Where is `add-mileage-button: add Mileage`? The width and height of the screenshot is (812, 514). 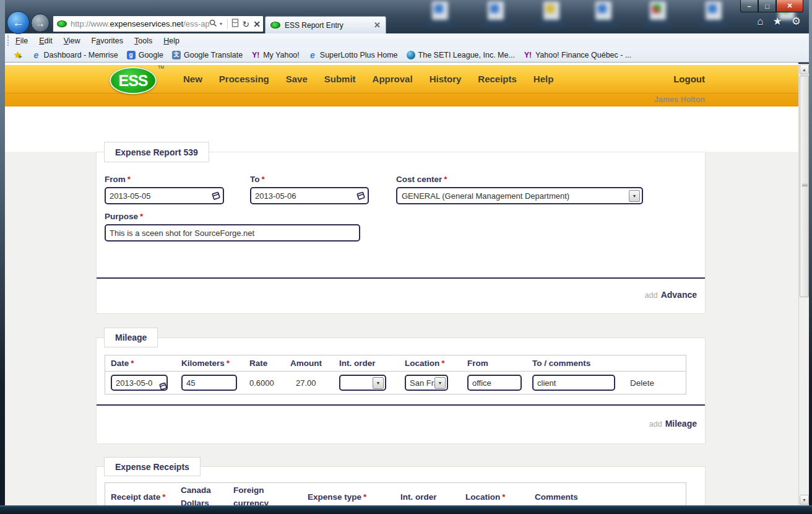 add-mileage-button: add Mileage is located at coordinates (673, 424).